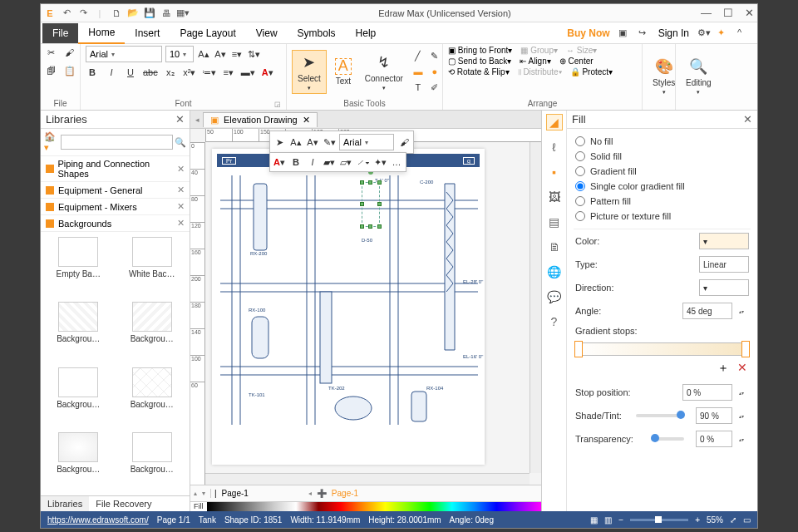  I want to click on color-swatches, so click(374, 507).